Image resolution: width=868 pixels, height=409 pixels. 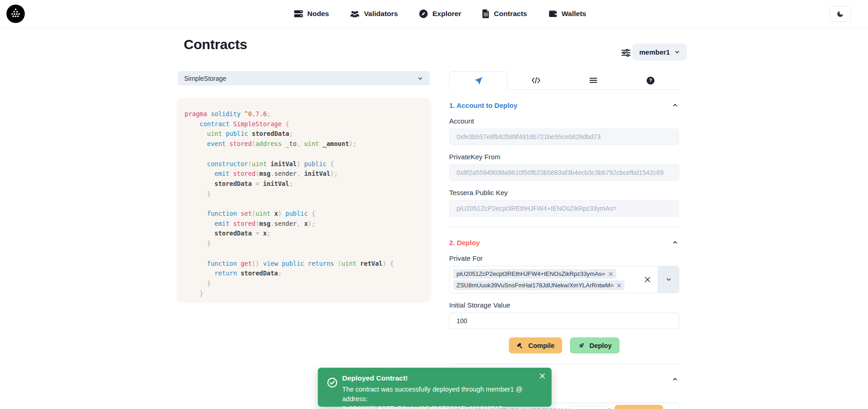 What do you see at coordinates (588, 408) in the screenshot?
I see `interact-secondary-button` at bounding box center [588, 408].